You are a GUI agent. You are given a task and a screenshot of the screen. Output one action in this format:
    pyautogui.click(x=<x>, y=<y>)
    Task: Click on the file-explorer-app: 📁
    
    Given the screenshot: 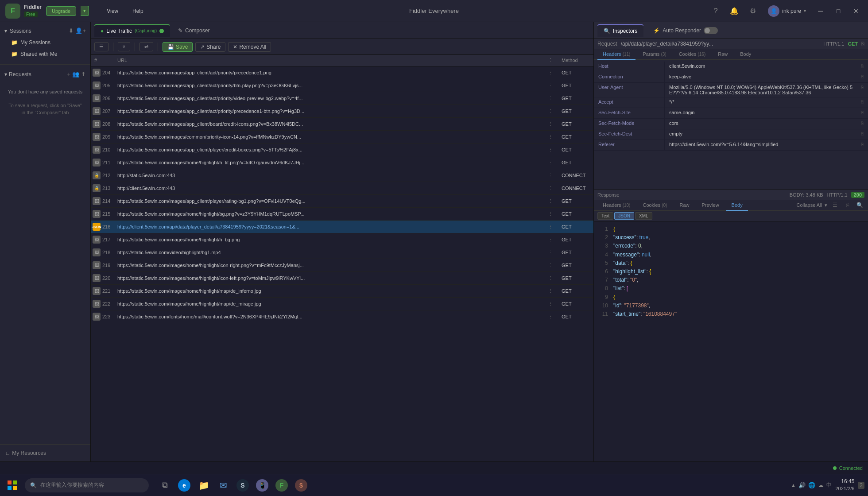 What is the action you would take?
    pyautogui.click(x=204, y=485)
    